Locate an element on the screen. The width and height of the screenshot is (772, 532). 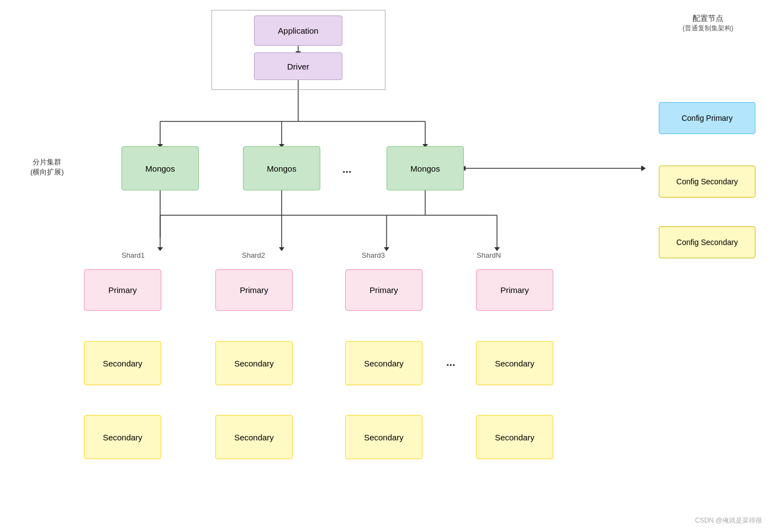
config-secondary-box-2: Config Secondary is located at coordinates (707, 242).